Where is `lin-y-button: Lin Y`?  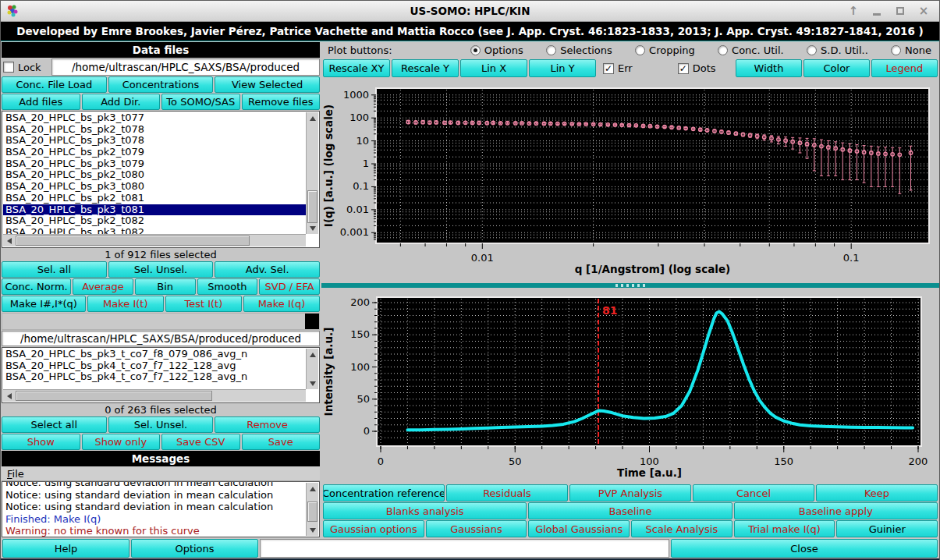 lin-y-button: Lin Y is located at coordinates (562, 69).